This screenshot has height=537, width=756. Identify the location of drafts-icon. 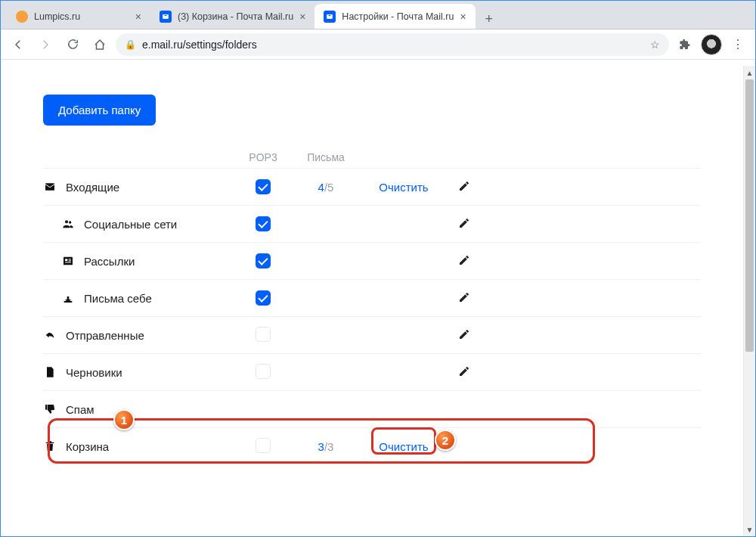
(50, 372).